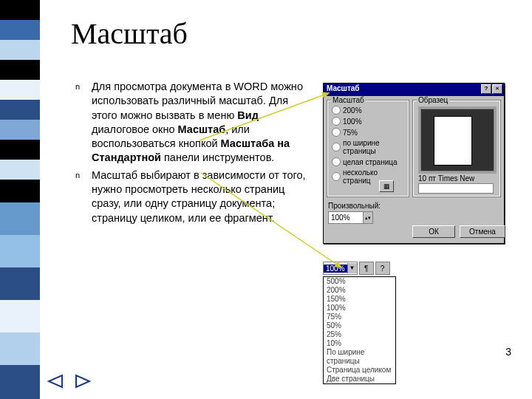  Describe the element at coordinates (359, 379) in the screenshot. I see `dropdown-option: Две страницы` at that location.